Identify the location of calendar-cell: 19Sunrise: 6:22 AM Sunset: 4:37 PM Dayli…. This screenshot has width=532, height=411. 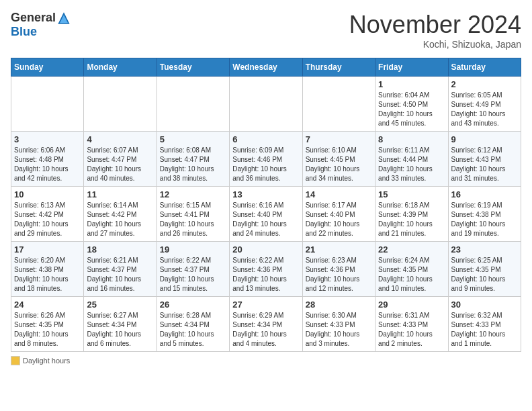
(193, 269).